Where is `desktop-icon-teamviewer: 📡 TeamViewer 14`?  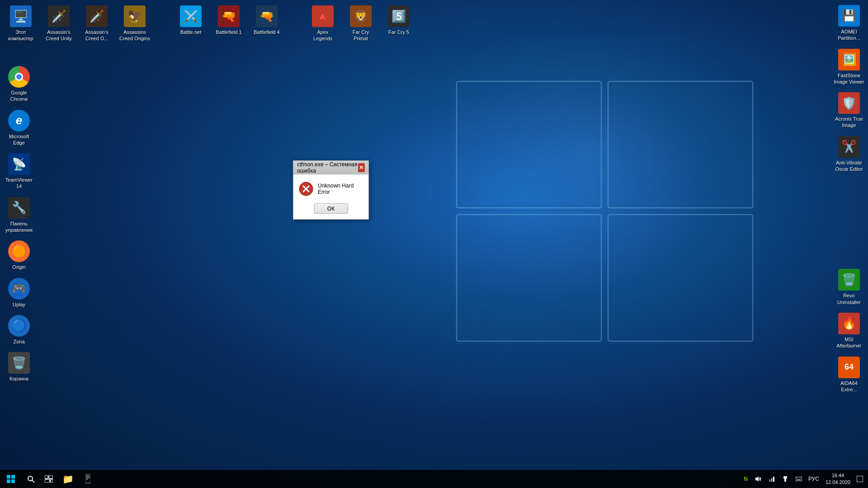
desktop-icon-teamviewer: 📡 TeamViewer 14 is located at coordinates (19, 172).